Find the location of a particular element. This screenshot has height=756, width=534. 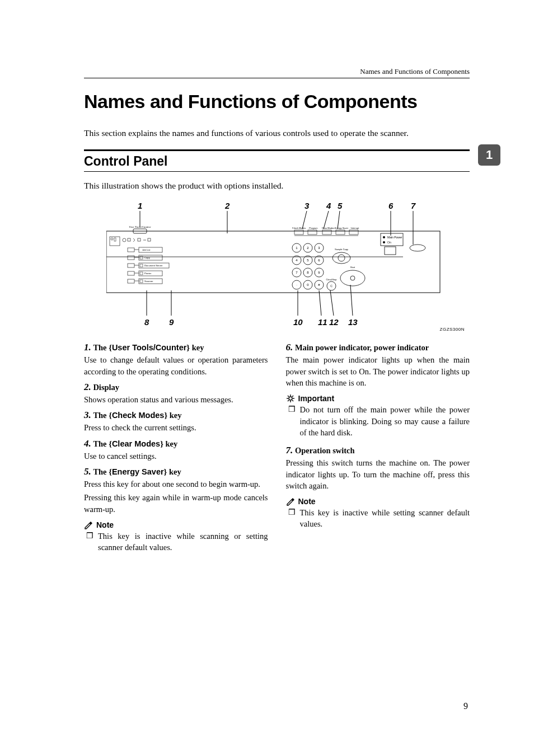

item-7-body: Pressing this switch turns the machine o… is located at coordinates (378, 475).